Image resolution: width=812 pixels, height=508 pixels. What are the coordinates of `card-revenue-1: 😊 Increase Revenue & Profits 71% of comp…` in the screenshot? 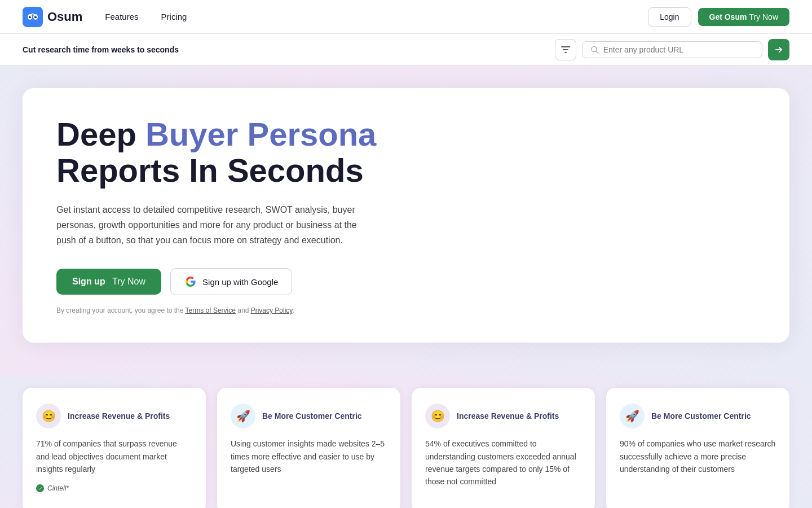 It's located at (114, 448).